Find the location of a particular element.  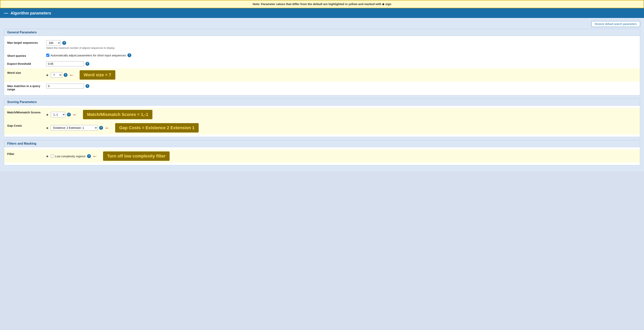

general-parameters-title: General Parameters is located at coordinates (322, 32).